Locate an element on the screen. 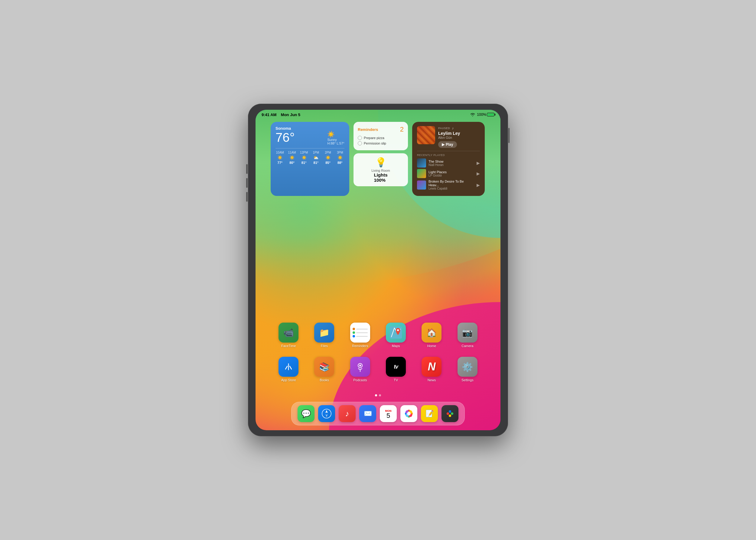  app-reminders: Reminders is located at coordinates (360, 335).